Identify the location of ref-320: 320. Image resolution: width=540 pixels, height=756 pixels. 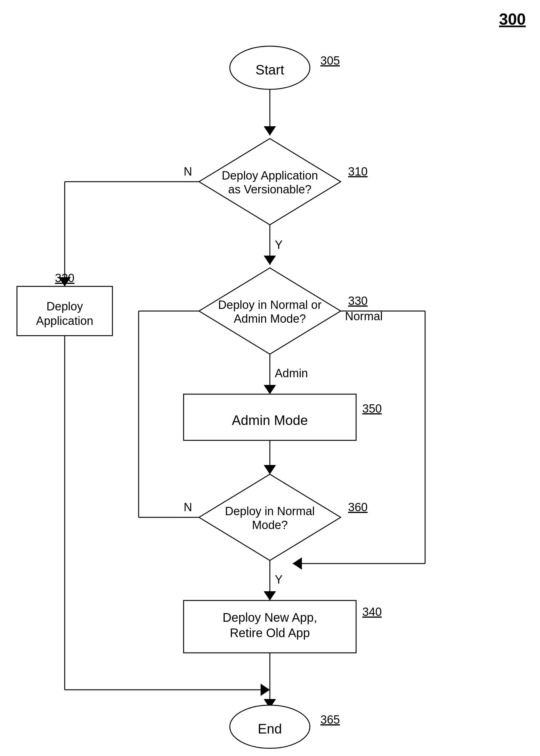
(65, 278).